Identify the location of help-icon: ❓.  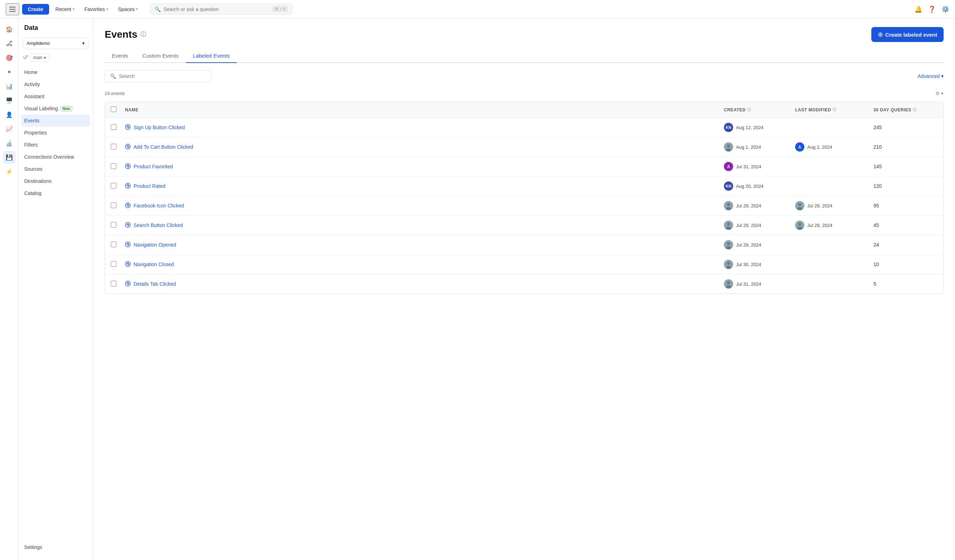
(932, 9).